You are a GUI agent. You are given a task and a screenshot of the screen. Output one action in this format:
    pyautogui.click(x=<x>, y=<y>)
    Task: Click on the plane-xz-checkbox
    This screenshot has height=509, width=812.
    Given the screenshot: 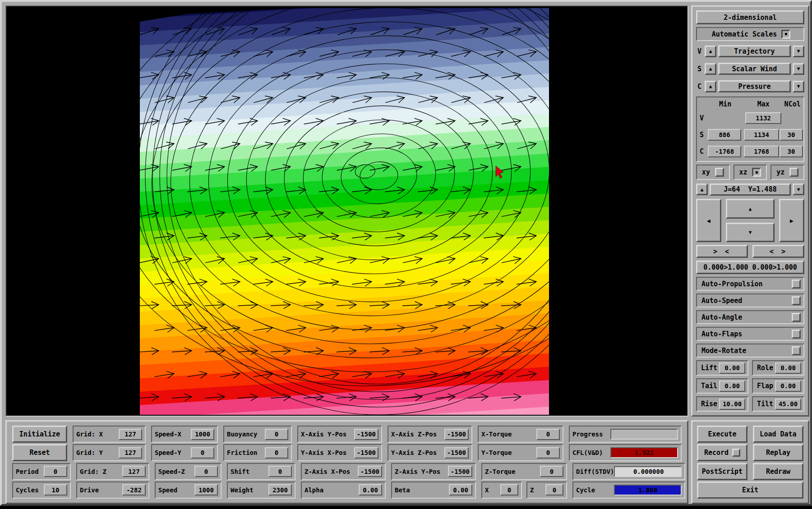 What is the action you would take?
    pyautogui.click(x=757, y=172)
    